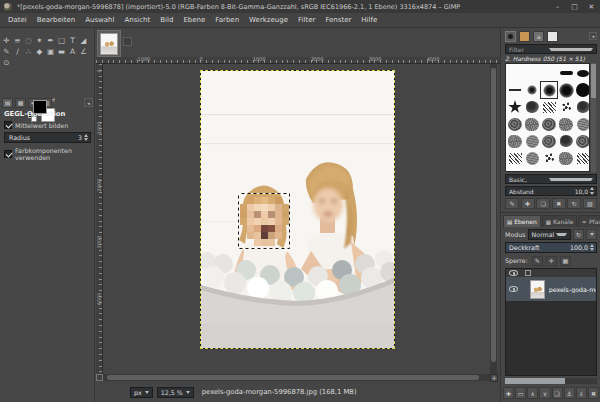 The width and height of the screenshot is (600, 402). I want to click on brush-thumbnail-selected, so click(549, 90).